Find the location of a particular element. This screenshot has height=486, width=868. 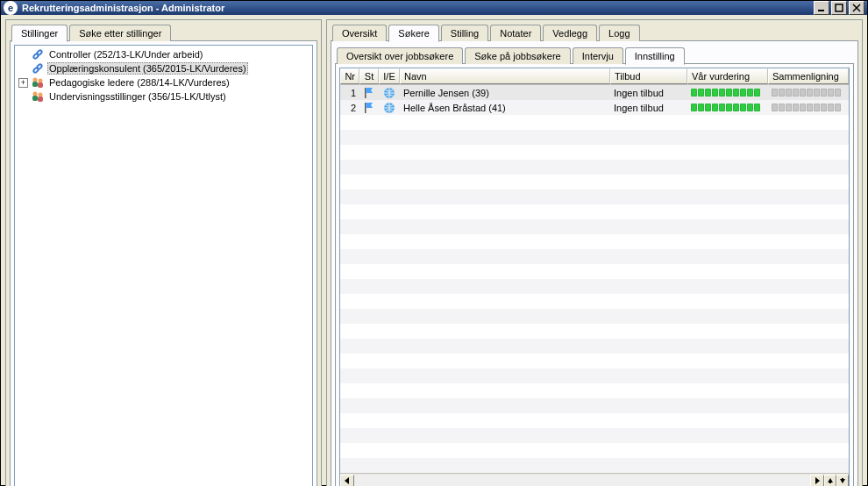

tree-item-label: Pedagogiske ledere (288/14-LK/Vurderes) is located at coordinates (139, 82).